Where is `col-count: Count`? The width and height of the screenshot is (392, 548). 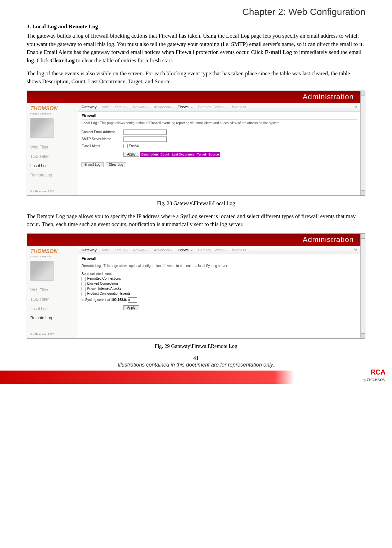 col-count: Count is located at coordinates (165, 154).